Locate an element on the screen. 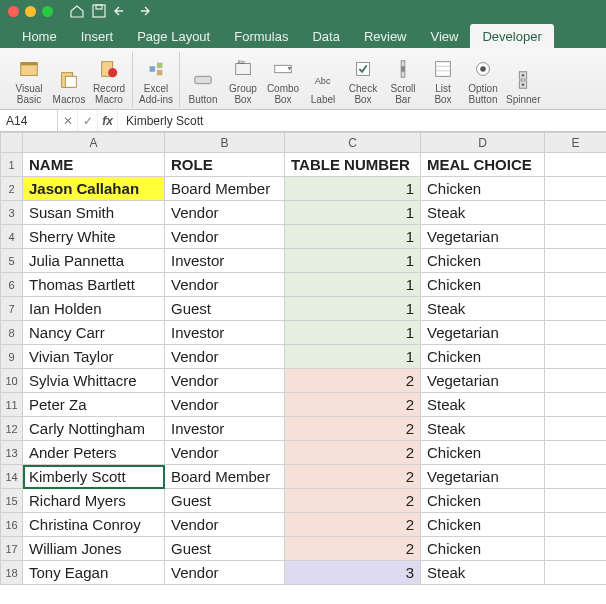 The image size is (606, 604). row-header: 9 is located at coordinates (12, 357).